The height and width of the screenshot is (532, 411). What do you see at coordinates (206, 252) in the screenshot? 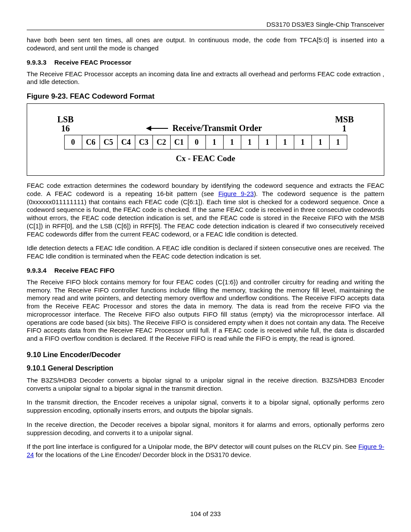
I see `idle-detection-paragraph: Idle detection detects a FEAC Idle condi…` at bounding box center [206, 252].